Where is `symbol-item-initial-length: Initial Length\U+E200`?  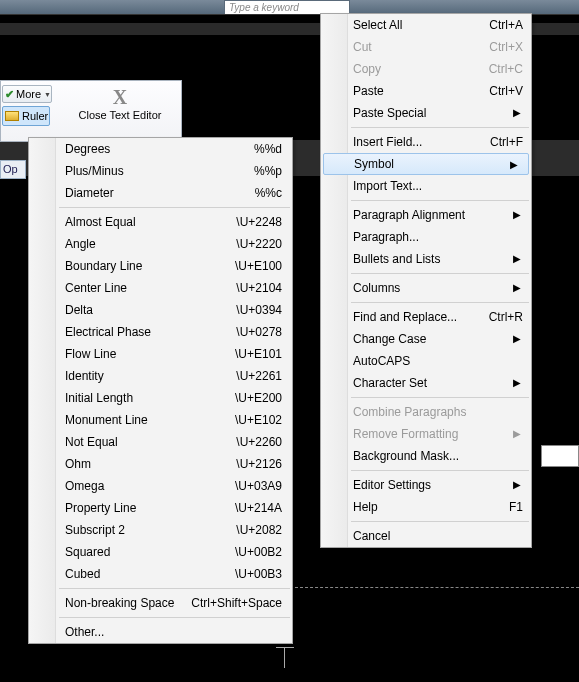
symbol-item-initial-length: Initial Length\U+E200 is located at coordinates (160, 398).